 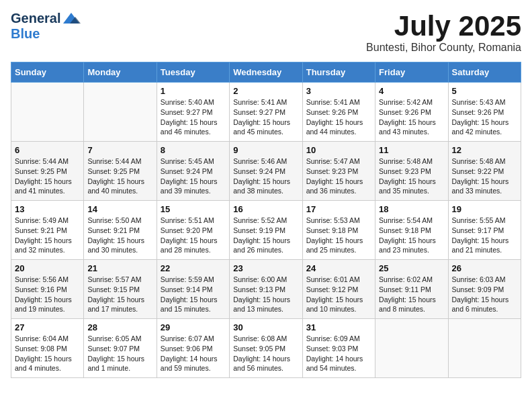 What do you see at coordinates (193, 328) in the screenshot?
I see `day-number: 29` at bounding box center [193, 328].